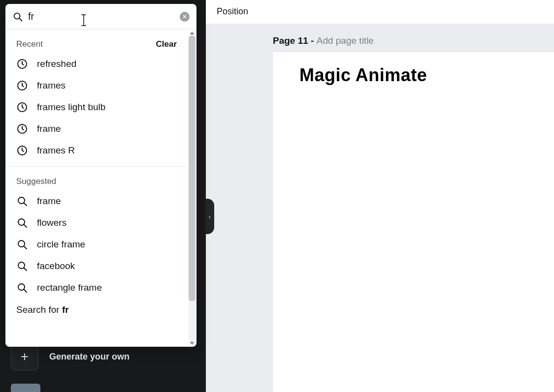 The width and height of the screenshot is (554, 392). What do you see at coordinates (65, 310) in the screenshot?
I see `search-for-term: fr` at bounding box center [65, 310].